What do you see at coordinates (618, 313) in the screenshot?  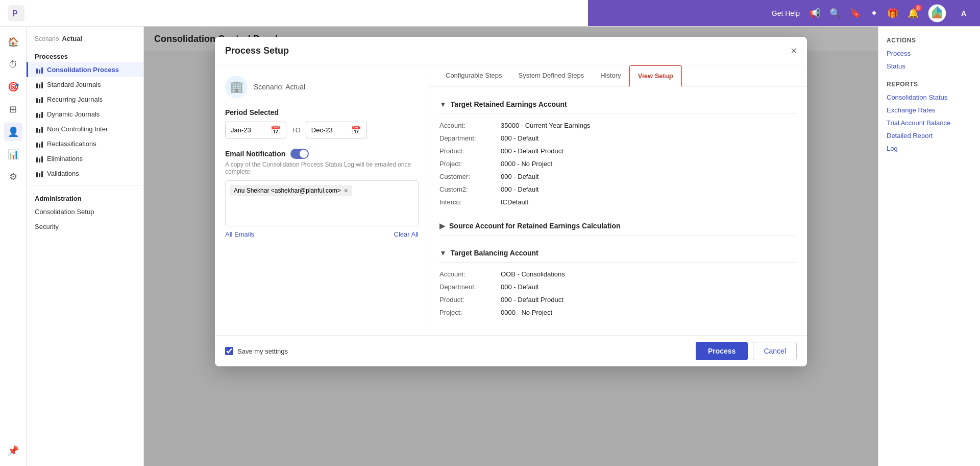 I see `data-row-project-oob: Project: 0000 - No Project` at bounding box center [618, 313].